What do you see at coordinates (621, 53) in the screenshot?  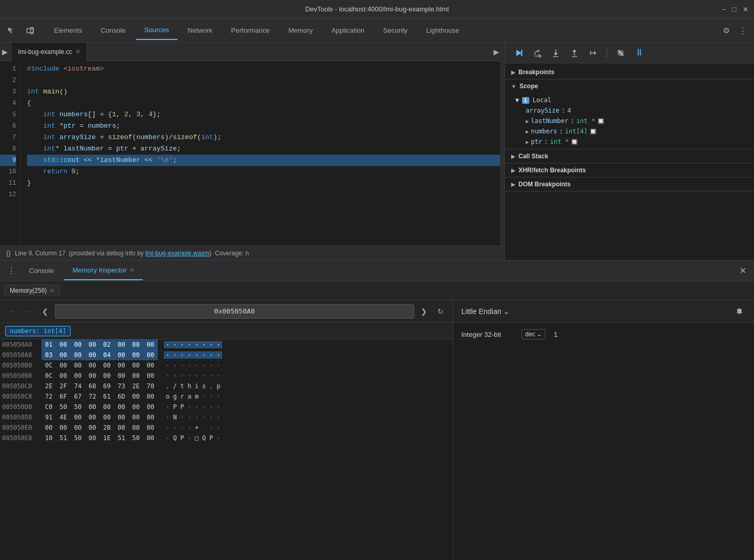 I see `deactivate-breakpoints-button` at bounding box center [621, 53].